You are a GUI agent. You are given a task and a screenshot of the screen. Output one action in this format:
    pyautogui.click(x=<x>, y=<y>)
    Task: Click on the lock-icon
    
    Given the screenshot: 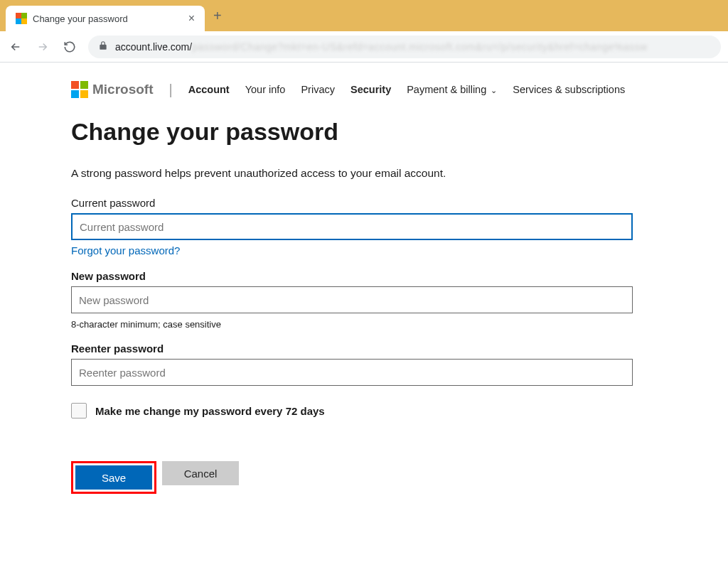 What is the action you would take?
    pyautogui.click(x=103, y=47)
    